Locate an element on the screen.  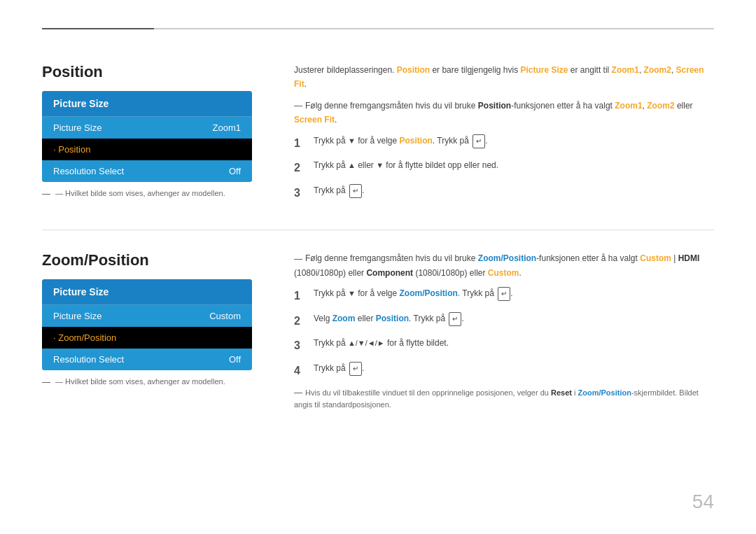
zstep4-num: 4 is located at coordinates (300, 371).